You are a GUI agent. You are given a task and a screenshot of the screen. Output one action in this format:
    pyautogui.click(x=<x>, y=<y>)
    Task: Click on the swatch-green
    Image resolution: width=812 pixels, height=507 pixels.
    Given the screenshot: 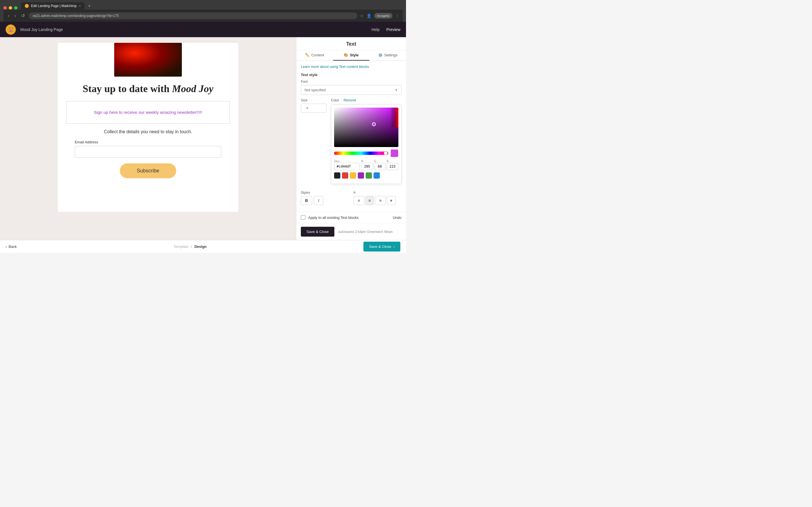 What is the action you would take?
    pyautogui.click(x=369, y=176)
    